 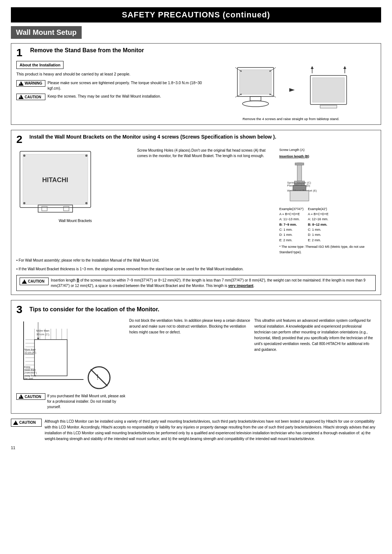 I want to click on svg-text: the wall., so click(x=29, y=379).